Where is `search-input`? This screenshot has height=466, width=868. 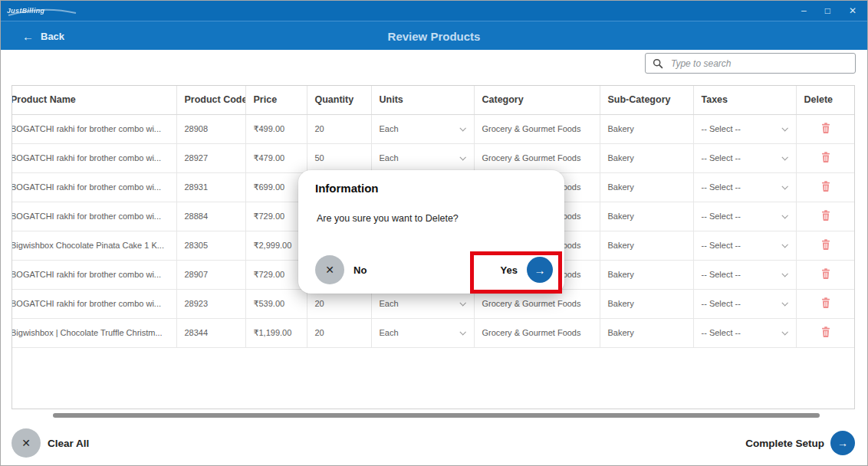
search-input is located at coordinates (748, 64).